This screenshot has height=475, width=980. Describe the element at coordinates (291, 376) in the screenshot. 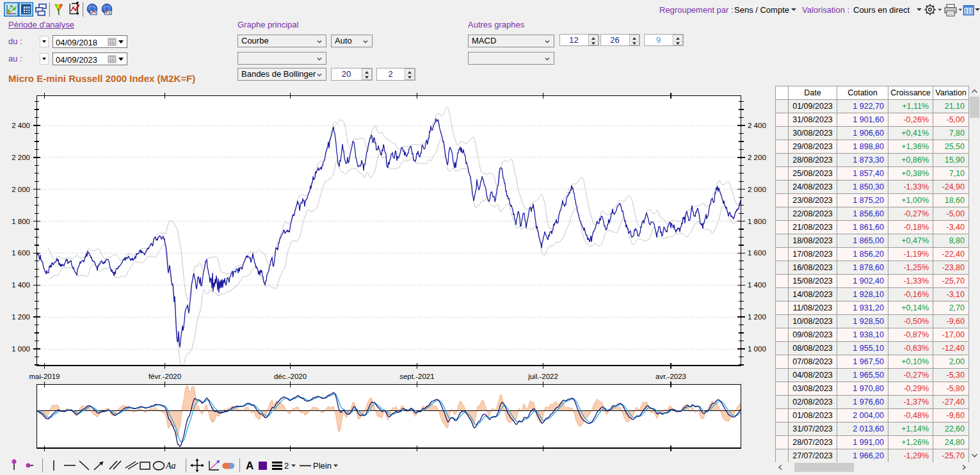

I see `svg-text: déc.-2020` at that location.